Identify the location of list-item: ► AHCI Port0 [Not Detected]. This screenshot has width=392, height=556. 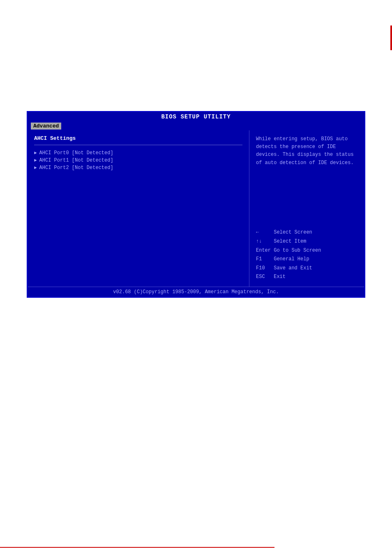
(138, 153).